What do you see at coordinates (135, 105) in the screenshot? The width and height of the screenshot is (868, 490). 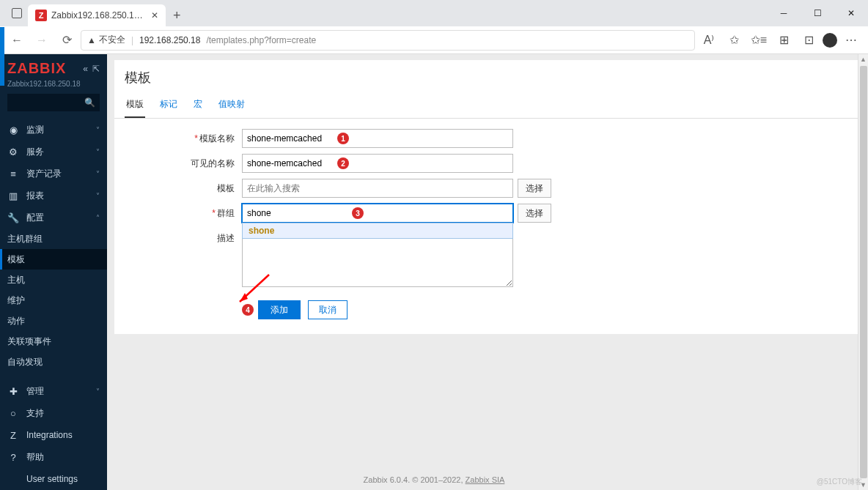 I see `tab-模版: 模版` at bounding box center [135, 105].